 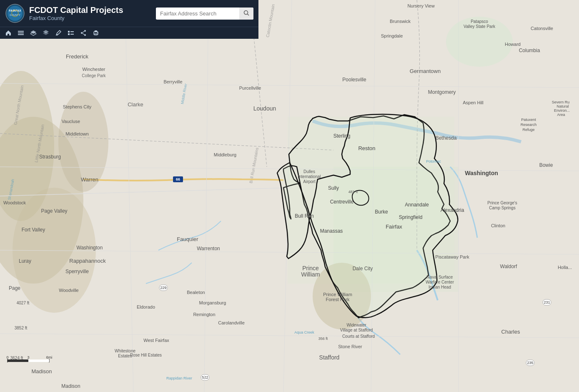 What do you see at coordinates (94, 76) in the screenshot?
I see `svg-text: College Park` at bounding box center [94, 76].